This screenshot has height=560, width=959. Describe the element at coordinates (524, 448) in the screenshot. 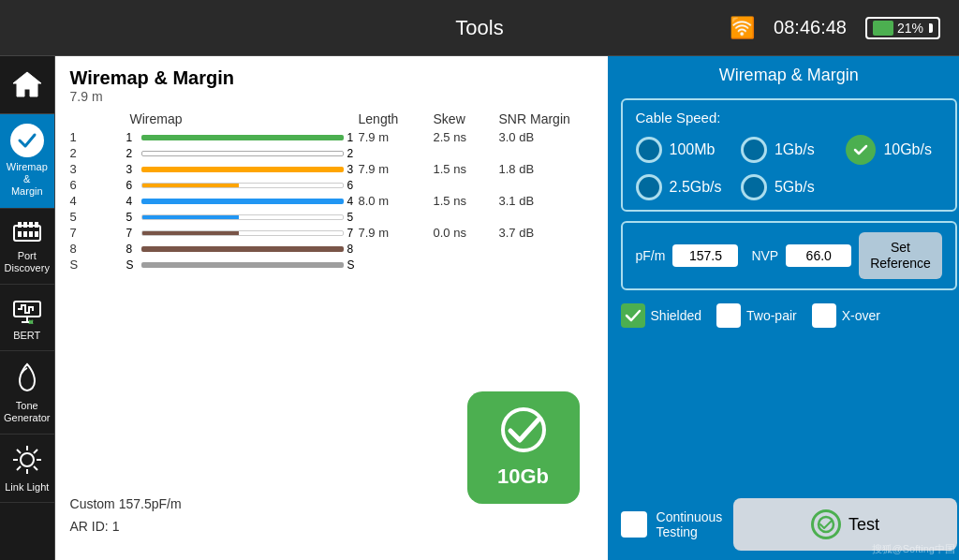

I see `result-badge: 10Gb` at that location.